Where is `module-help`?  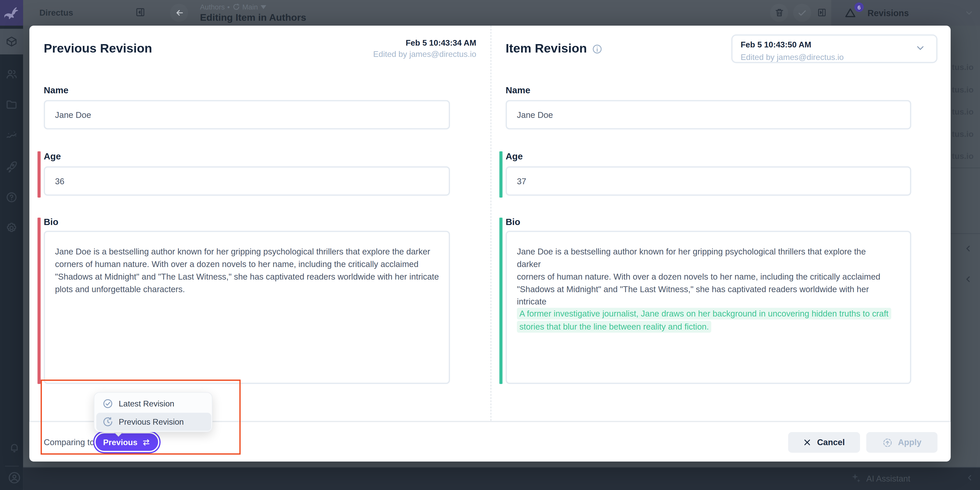 module-help is located at coordinates (11, 197).